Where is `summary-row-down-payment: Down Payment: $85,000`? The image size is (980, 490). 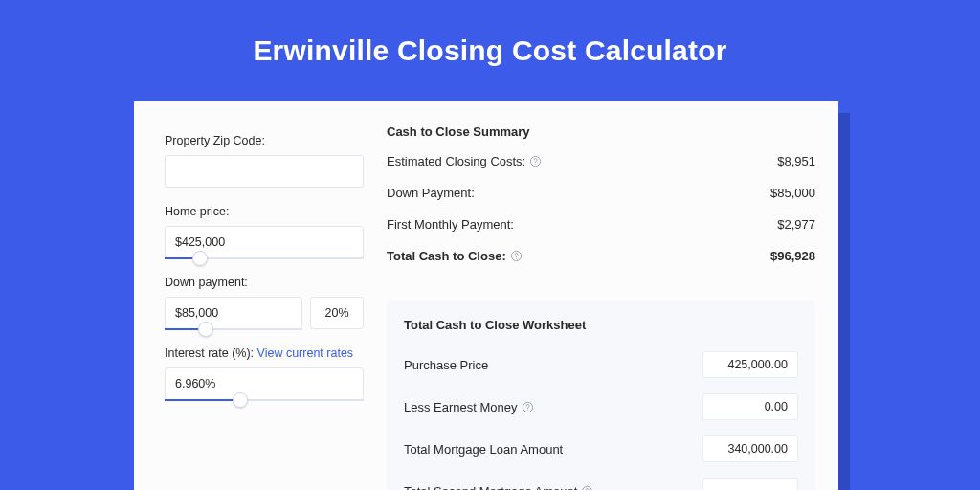 summary-row-down-payment: Down Payment: $85,000 is located at coordinates (601, 193).